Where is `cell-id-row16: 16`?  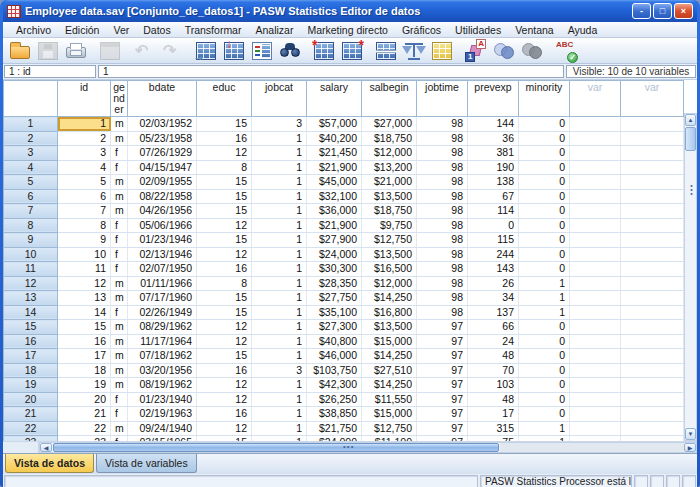 cell-id-row16: 16 is located at coordinates (84, 342).